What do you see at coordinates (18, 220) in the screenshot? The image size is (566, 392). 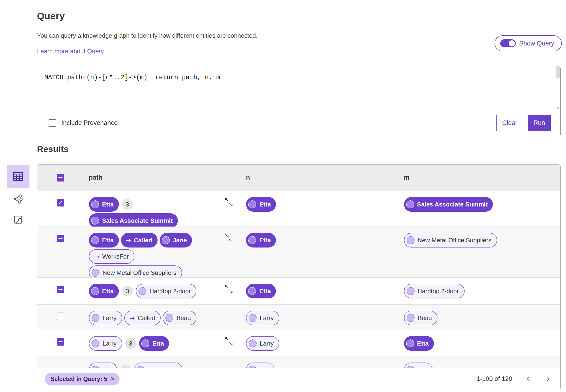 I see `map-view-button` at bounding box center [18, 220].